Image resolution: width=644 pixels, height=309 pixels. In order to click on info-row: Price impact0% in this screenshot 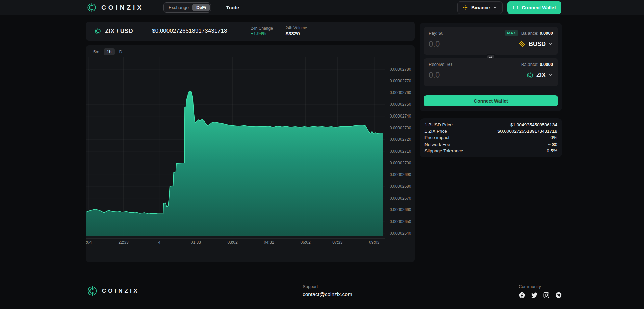, I will do `click(491, 138)`.